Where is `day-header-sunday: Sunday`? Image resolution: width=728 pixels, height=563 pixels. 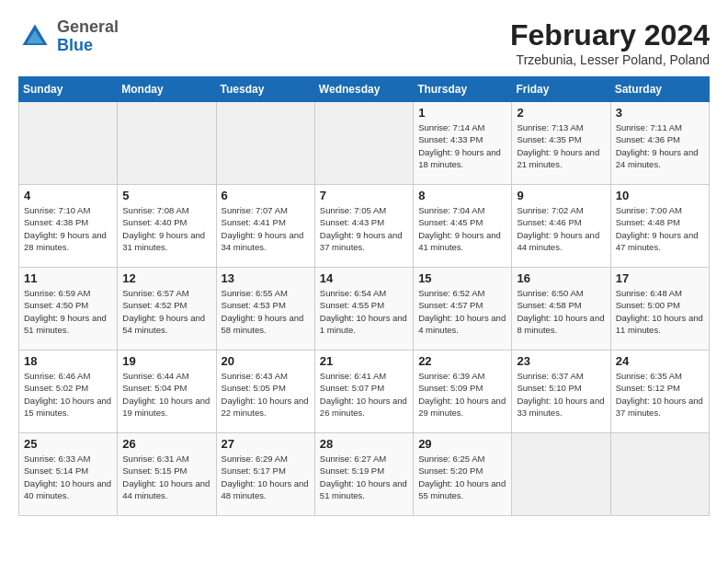 day-header-sunday: Sunday is located at coordinates (68, 90).